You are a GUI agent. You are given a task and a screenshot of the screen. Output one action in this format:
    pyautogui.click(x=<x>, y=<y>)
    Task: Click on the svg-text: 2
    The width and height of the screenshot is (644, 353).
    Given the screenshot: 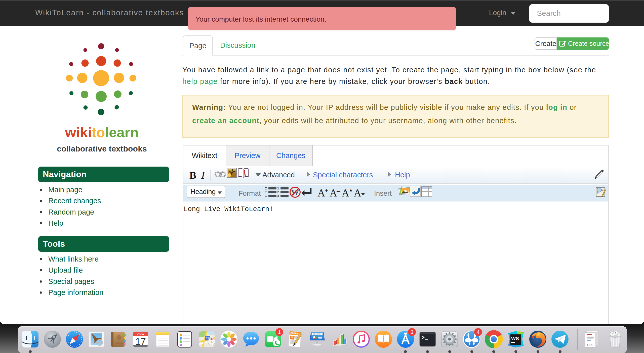 What is the action you would take?
    pyautogui.click(x=278, y=192)
    